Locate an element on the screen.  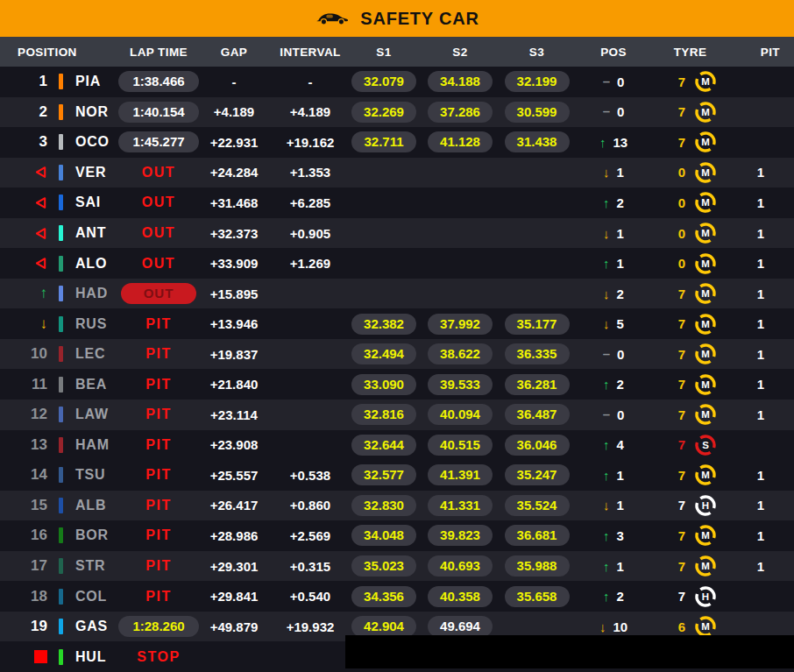
driver-code: ALB is located at coordinates (91, 506).